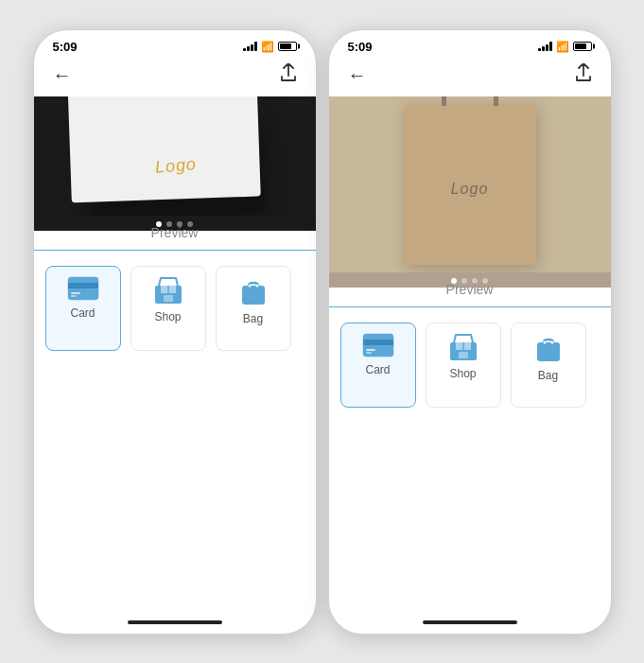  I want to click on bag-option-2: Bag, so click(548, 365).